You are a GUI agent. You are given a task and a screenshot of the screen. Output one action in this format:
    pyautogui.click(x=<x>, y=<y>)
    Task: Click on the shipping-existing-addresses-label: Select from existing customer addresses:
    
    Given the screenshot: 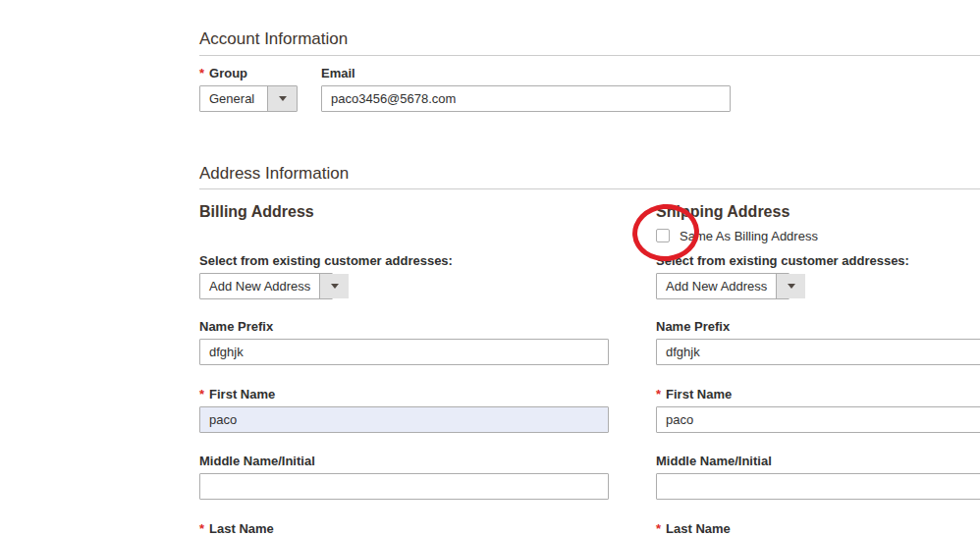 What is the action you would take?
    pyautogui.click(x=818, y=261)
    